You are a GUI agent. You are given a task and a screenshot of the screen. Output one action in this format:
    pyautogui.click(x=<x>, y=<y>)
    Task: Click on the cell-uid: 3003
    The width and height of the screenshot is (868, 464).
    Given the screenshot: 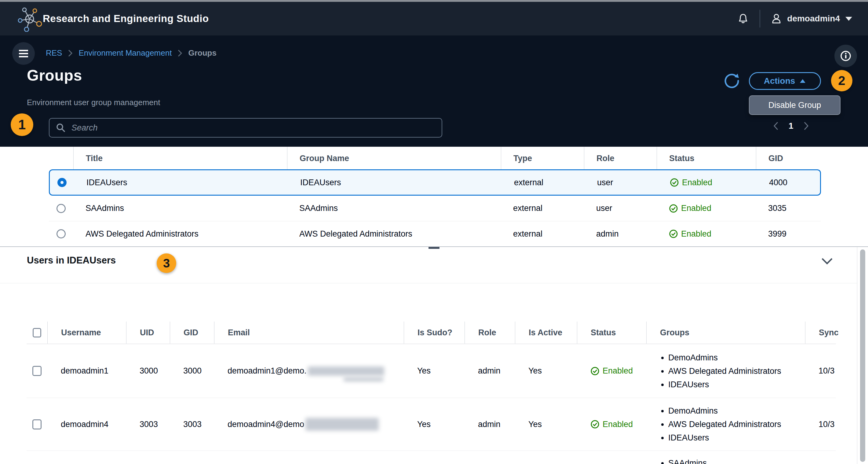 What is the action you would take?
    pyautogui.click(x=148, y=424)
    